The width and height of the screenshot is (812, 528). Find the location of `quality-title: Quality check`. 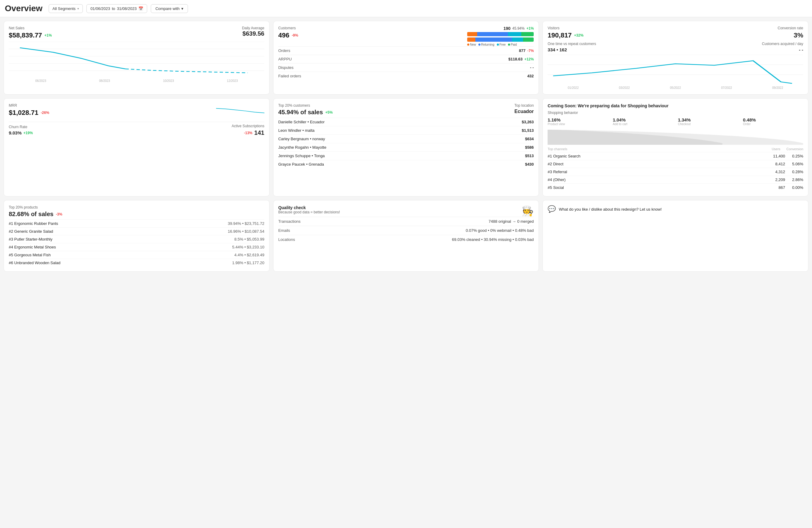

quality-title: Quality check is located at coordinates (309, 208).